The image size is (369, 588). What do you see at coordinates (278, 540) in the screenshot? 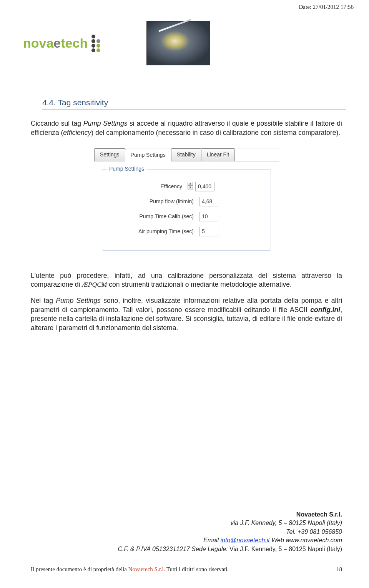
I see `web-label: Web` at bounding box center [278, 540].